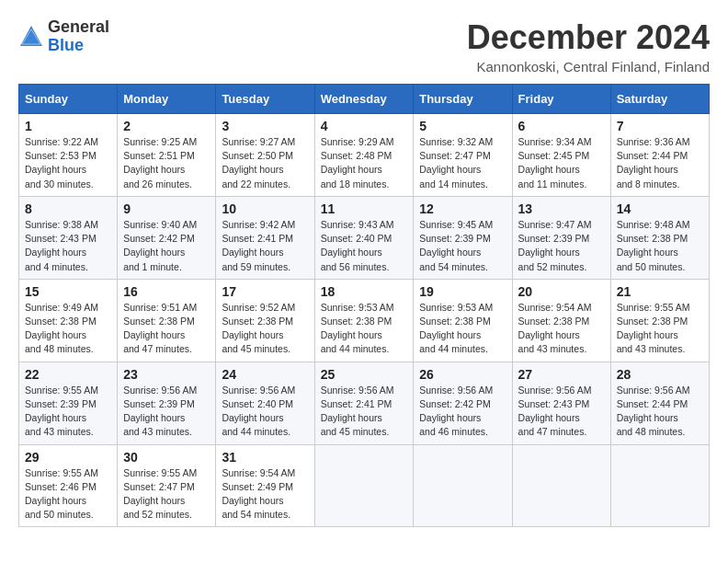 The height and width of the screenshot is (563, 728). What do you see at coordinates (364, 292) in the screenshot?
I see `day-number: 18` at bounding box center [364, 292].